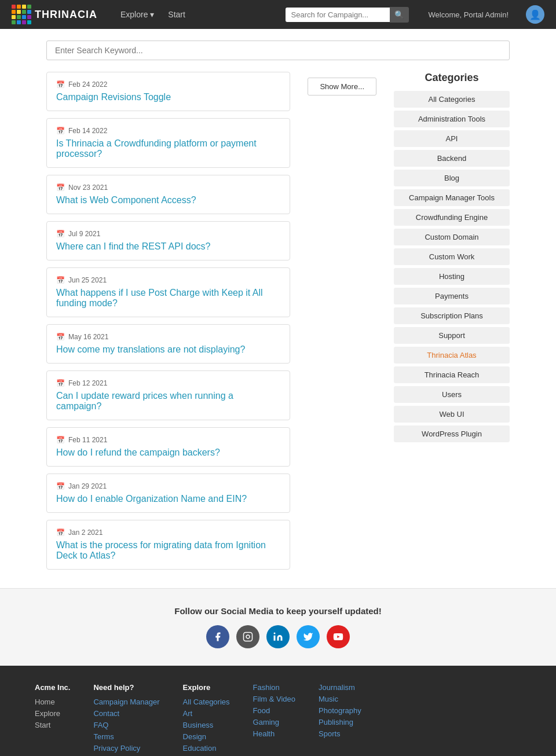  I want to click on navbar-search-input, so click(338, 15).